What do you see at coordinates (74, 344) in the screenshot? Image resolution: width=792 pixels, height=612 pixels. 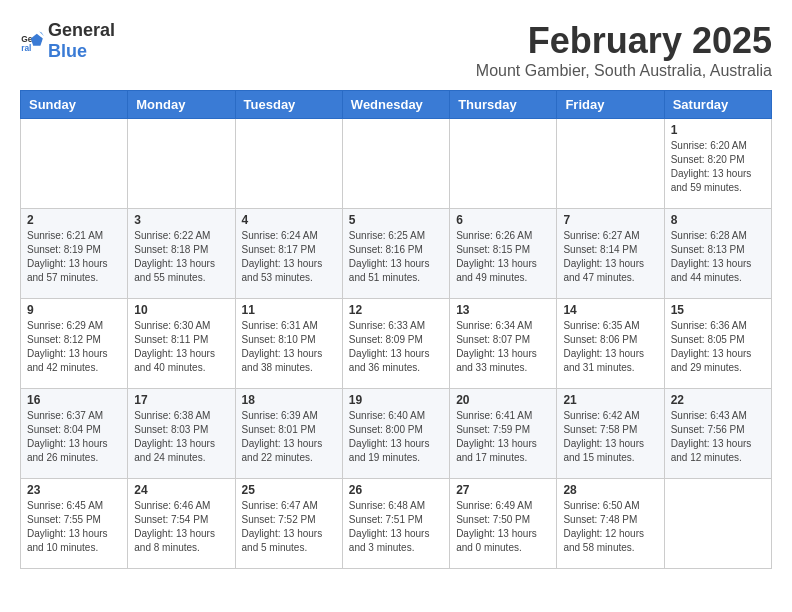 I see `calendar-cell: 9Sunrise: 6:29 AM Sunset: 8:12 PM Daylig…` at bounding box center [74, 344].